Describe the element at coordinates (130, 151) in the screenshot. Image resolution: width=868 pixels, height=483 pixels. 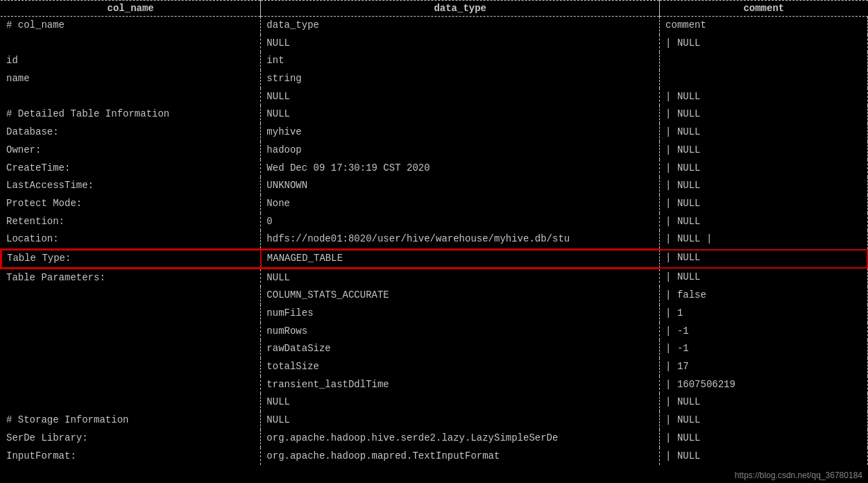
I see `cell-col-name: Owner:` at that location.